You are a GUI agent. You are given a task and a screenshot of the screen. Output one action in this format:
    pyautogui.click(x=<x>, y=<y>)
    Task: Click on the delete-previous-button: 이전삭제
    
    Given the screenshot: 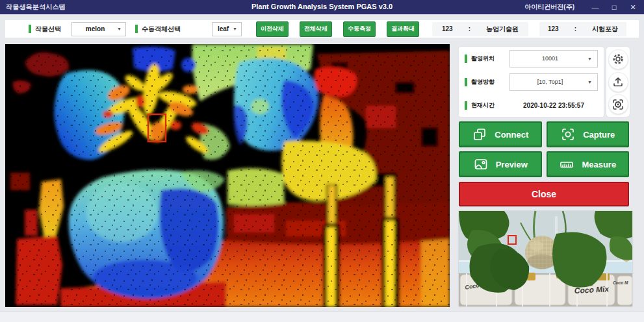 What is the action you would take?
    pyautogui.click(x=272, y=29)
    